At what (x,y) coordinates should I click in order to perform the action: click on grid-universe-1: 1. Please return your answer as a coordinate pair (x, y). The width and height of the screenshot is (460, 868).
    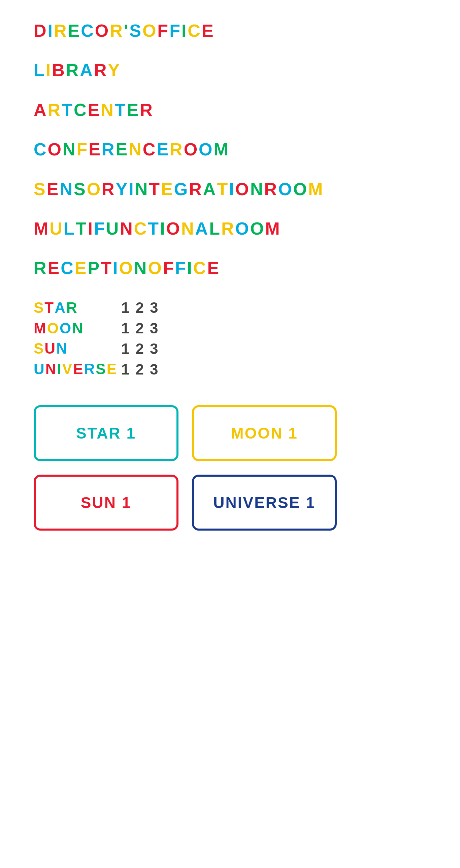
    Looking at the image, I should click on (125, 369).